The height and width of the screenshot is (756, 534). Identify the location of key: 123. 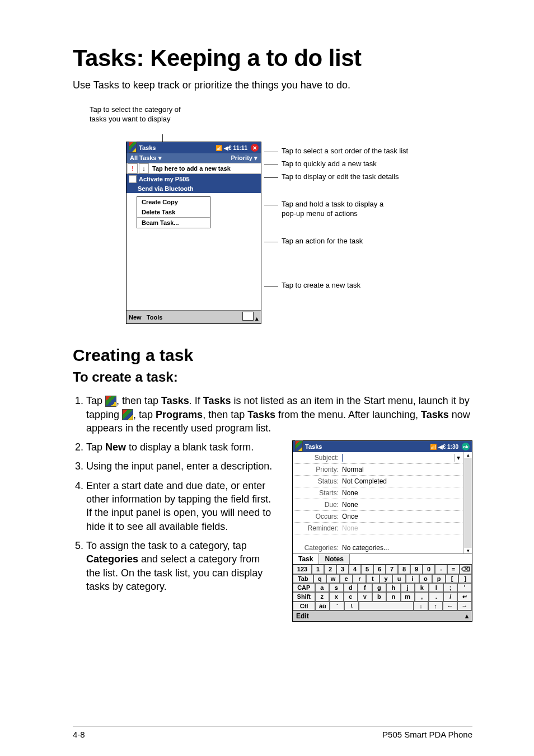
(302, 570).